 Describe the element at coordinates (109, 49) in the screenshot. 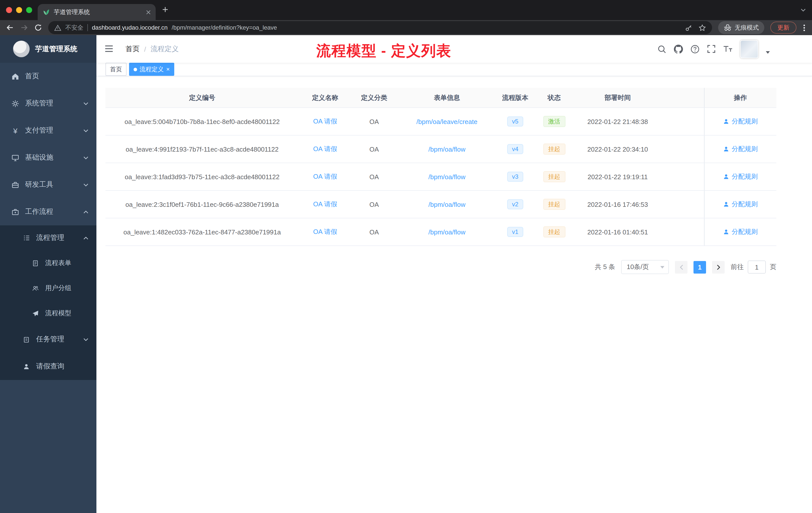

I see `sidebar-toggle-icon` at that location.